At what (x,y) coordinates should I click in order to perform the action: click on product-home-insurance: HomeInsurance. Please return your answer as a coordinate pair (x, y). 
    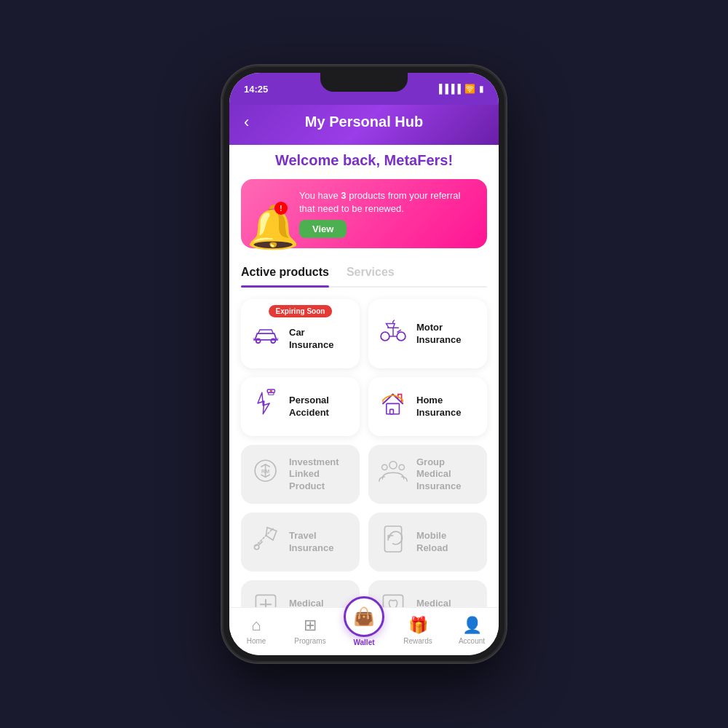
    Looking at the image, I should click on (428, 406).